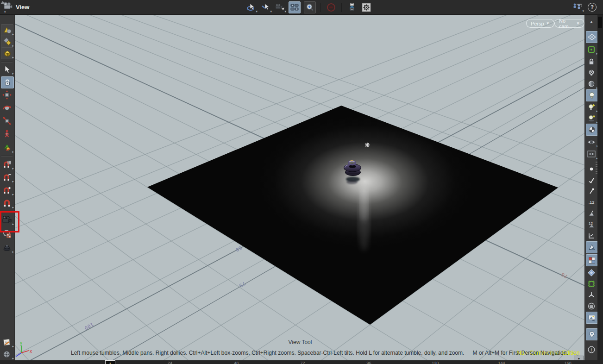 The image size is (603, 364). What do you see at coordinates (591, 306) in the screenshot?
I see `multipass-icon` at bounding box center [591, 306].